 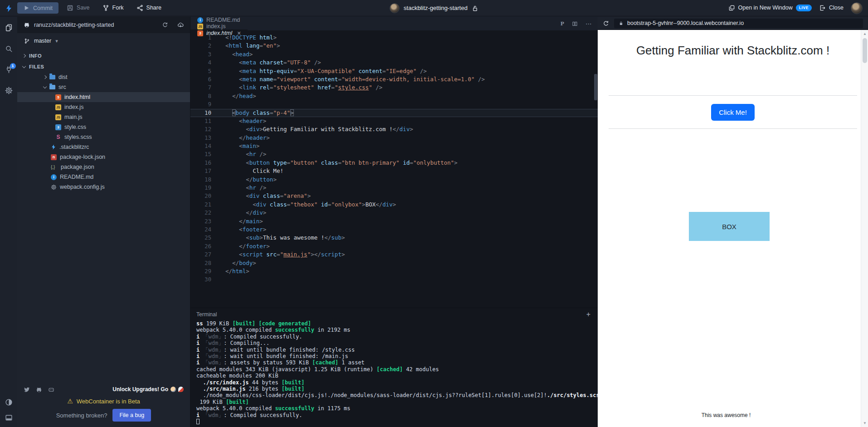 I want to click on code-line-25: 25 <sub>This was awesome !</sub>, so click(x=394, y=238).